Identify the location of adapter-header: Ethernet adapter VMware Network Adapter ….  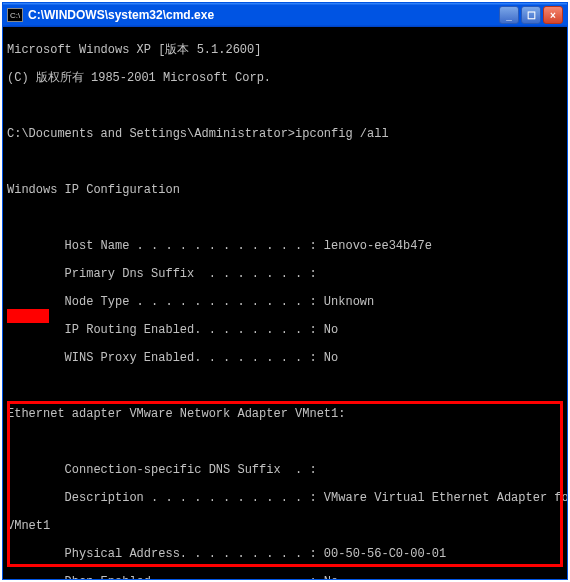
(285, 414).